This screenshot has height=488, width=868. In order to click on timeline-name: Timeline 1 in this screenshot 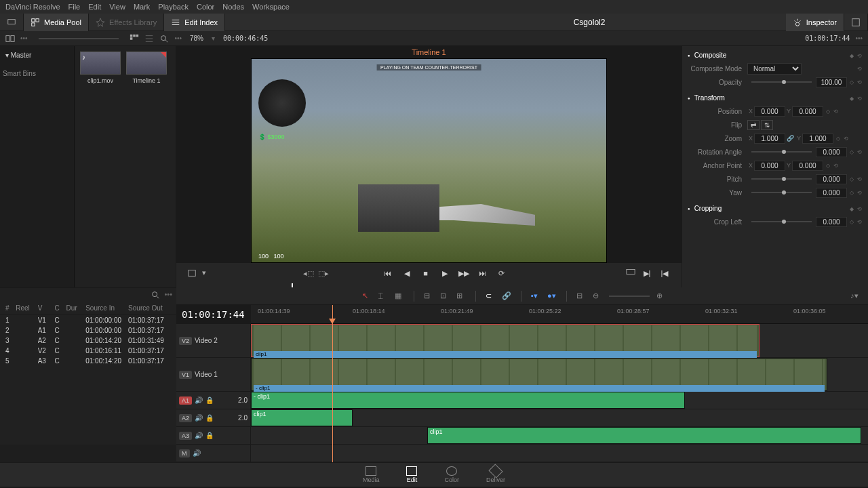, I will do `click(429, 52)`.